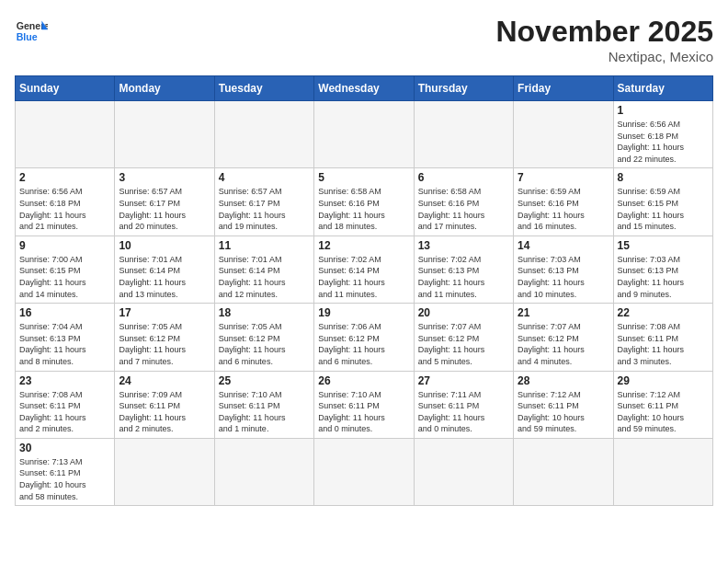 The image size is (728, 563). Describe the element at coordinates (605, 57) in the screenshot. I see `location: Nextipac, Mexico` at that location.